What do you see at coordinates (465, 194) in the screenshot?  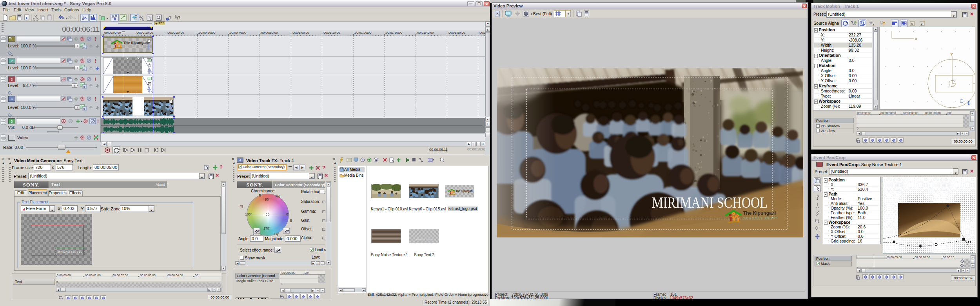 I see `svg-text: SCHOOLS TRUST` at bounding box center [465, 194].